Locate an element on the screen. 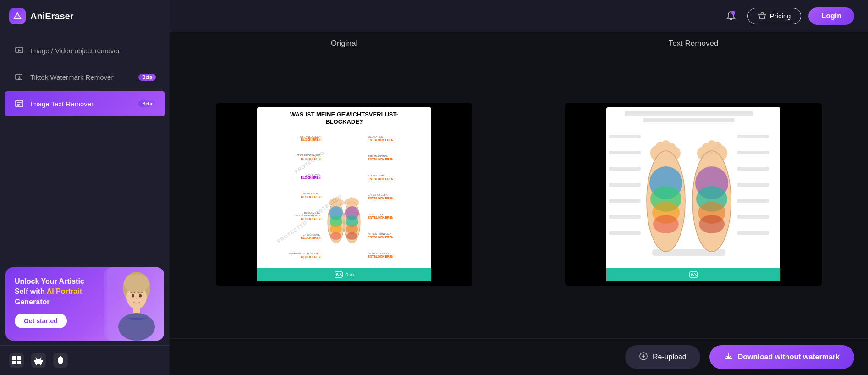 This screenshot has height=375, width=868. image-text-icon is located at coordinates (19, 104).